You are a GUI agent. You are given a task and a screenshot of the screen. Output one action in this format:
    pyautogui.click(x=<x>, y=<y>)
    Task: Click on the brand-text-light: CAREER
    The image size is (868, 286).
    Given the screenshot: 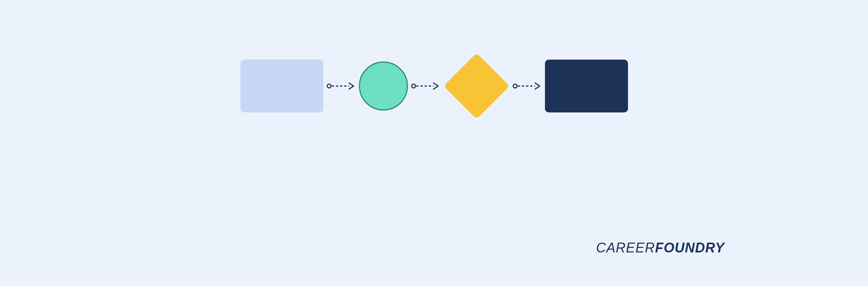 What is the action you would take?
    pyautogui.click(x=626, y=248)
    